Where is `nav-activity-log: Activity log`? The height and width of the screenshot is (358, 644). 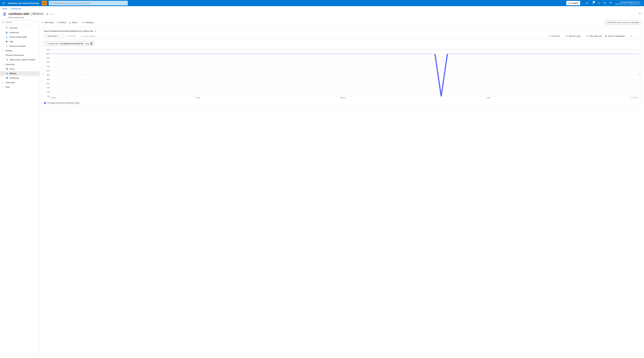 nav-activity-log: Activity log is located at coordinates (20, 33).